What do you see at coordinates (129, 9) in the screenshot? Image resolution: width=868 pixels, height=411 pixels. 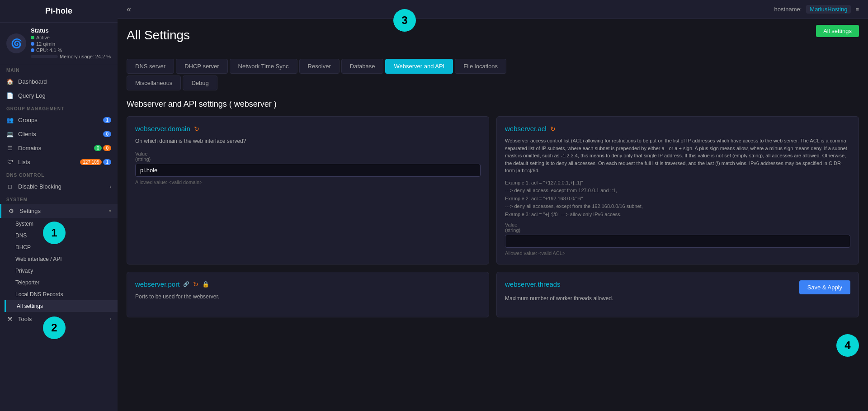 I see `topbar-toggle: «` at bounding box center [129, 9].